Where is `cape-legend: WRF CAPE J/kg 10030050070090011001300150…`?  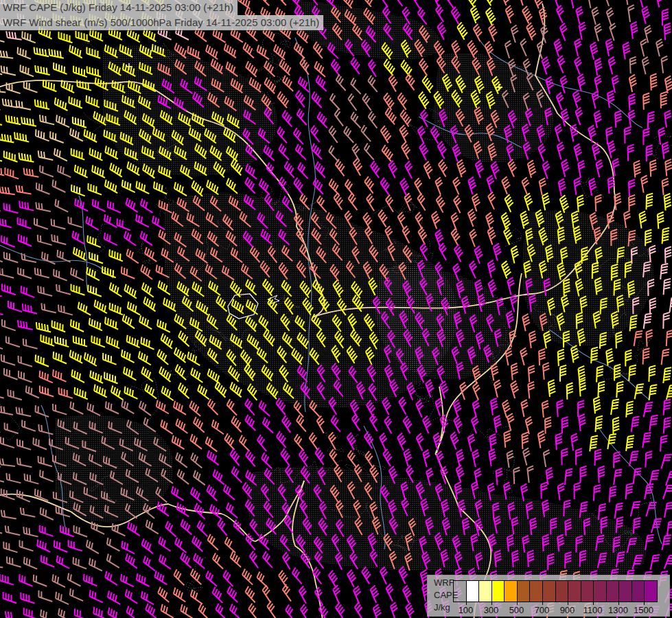
cape-legend: WRF CAPE J/kg 10030050070090011001300150… is located at coordinates (548, 596).